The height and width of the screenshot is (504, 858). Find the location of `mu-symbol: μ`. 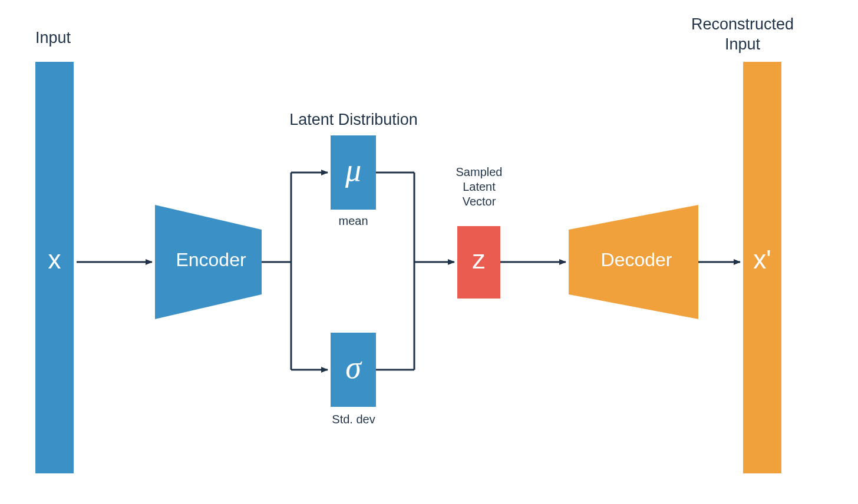

mu-symbol: μ is located at coordinates (354, 170).